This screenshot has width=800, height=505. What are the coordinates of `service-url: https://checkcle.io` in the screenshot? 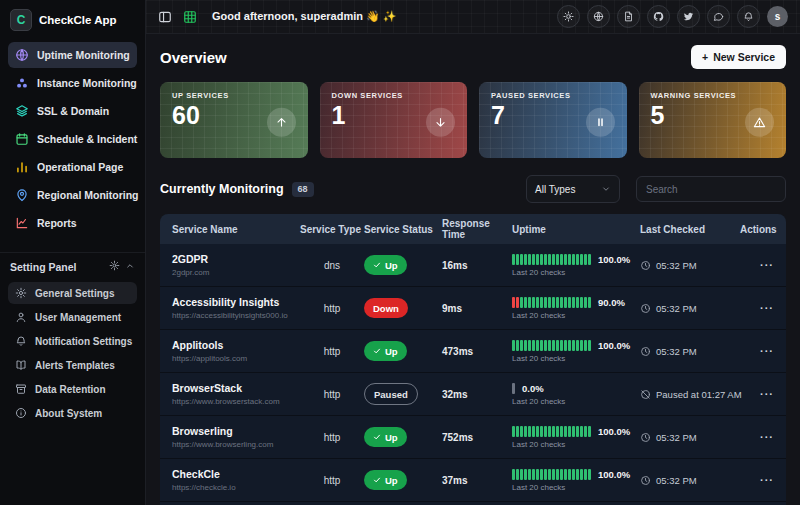 It's located at (236, 488).